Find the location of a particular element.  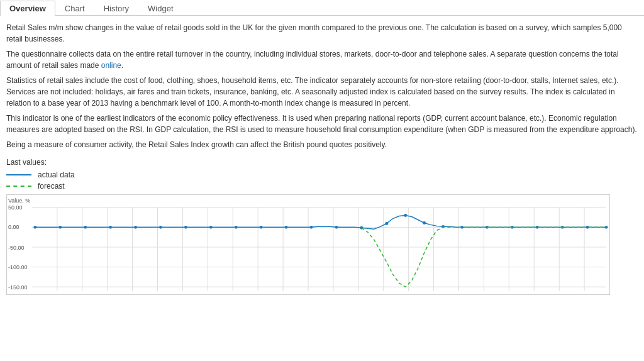

tab-chart: Chart is located at coordinates (75, 8).